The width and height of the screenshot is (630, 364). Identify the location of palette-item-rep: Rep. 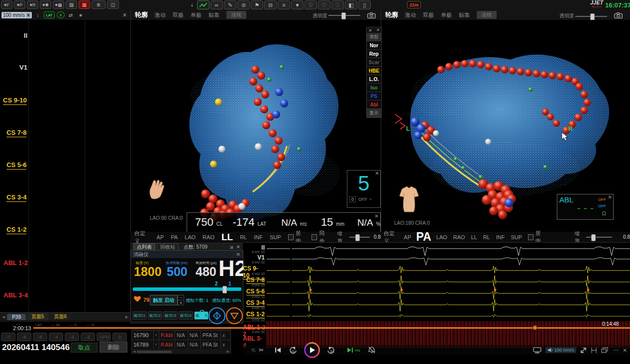
(374, 54).